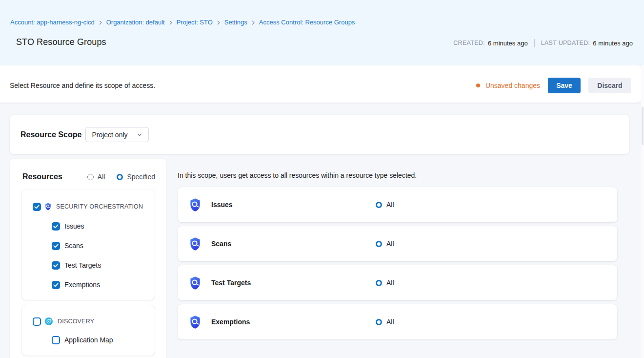 This screenshot has width=644, height=358. Describe the element at coordinates (379, 322) in the screenshot. I see `radio-all-exemptions` at that location.